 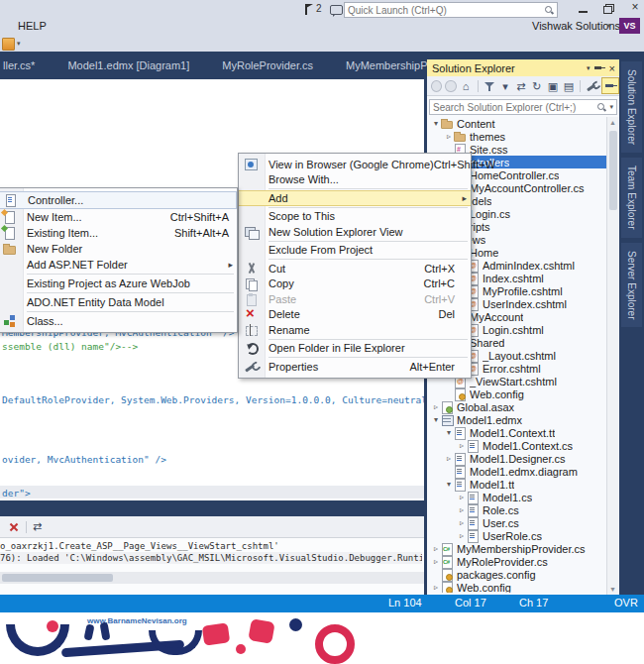 I want to click on side-tab: Server Explorer, so click(x=632, y=285).